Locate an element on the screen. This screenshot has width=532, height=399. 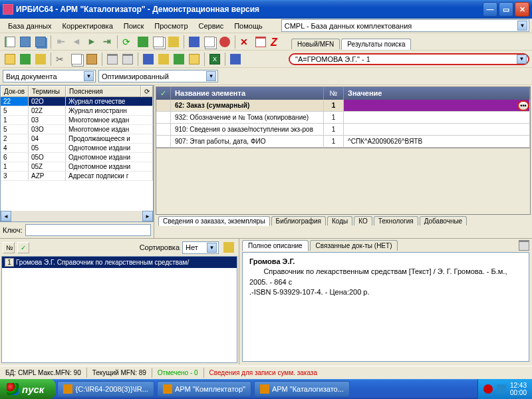
doc-type-select: Вид документа▼ is located at coordinates (49, 76).